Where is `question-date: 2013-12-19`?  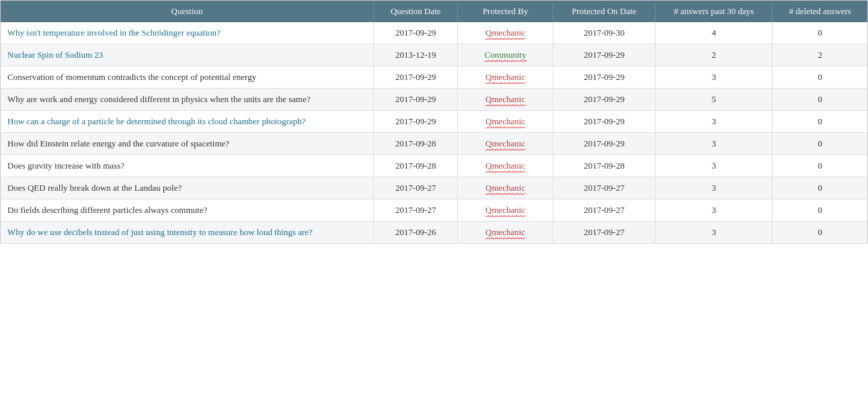 question-date: 2013-12-19 is located at coordinates (416, 55).